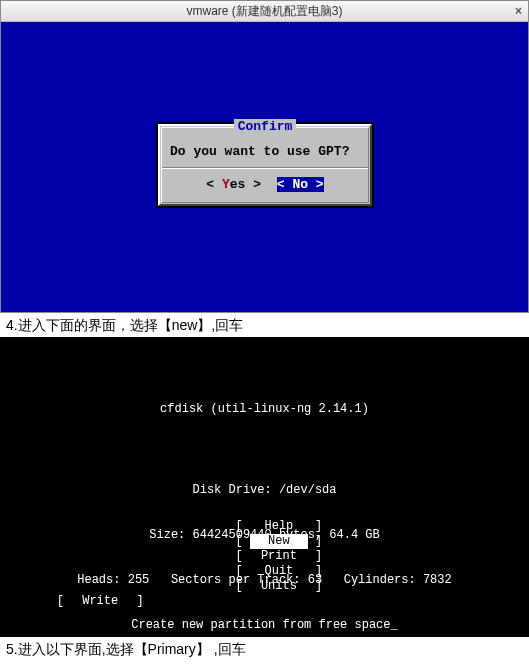 Image resolution: width=529 pixels, height=667 pixels. Describe the element at coordinates (264, 11) in the screenshot. I see `window-title: vmware (新建随机配置电脑3)` at that location.